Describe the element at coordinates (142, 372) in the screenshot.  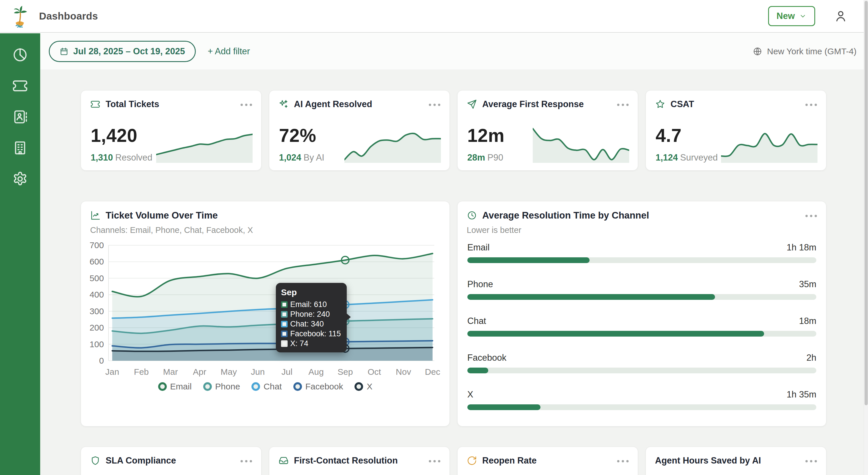
I see `svg-text: Feb` at that location.